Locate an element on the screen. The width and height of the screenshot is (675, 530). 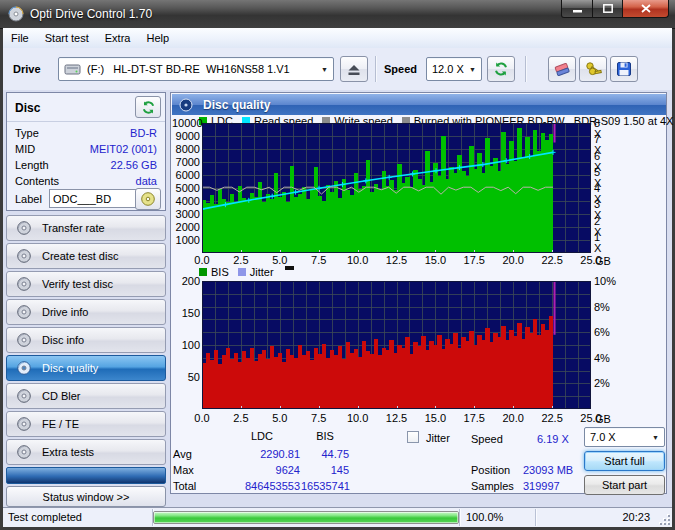
drive-label: Drive is located at coordinates (27, 69).